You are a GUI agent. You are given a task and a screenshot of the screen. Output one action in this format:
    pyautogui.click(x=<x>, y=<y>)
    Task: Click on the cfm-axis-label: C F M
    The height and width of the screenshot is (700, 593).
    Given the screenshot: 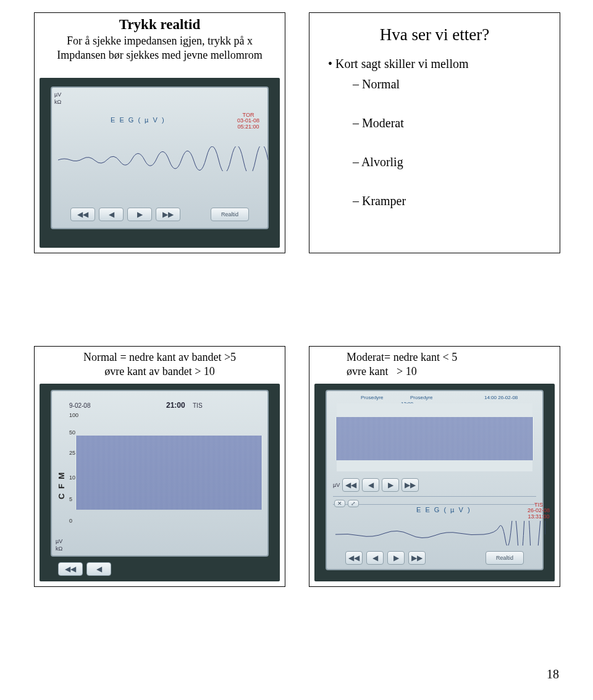 What is the action you would take?
    pyautogui.click(x=62, y=486)
    